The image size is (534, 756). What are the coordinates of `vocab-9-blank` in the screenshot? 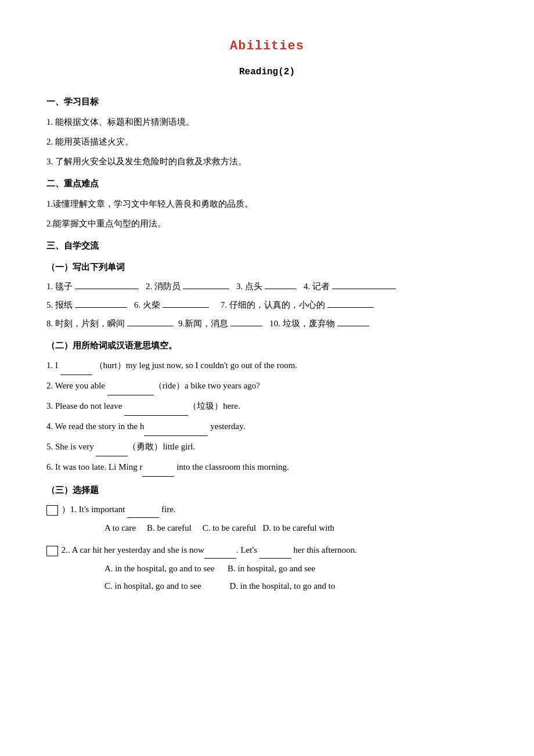 It's located at (246, 322).